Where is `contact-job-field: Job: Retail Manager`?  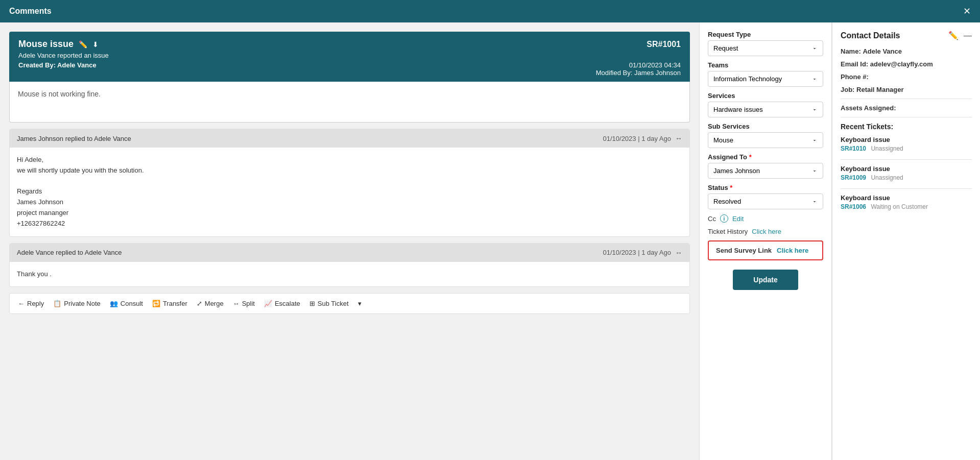
contact-job-field: Job: Retail Manager is located at coordinates (906, 90).